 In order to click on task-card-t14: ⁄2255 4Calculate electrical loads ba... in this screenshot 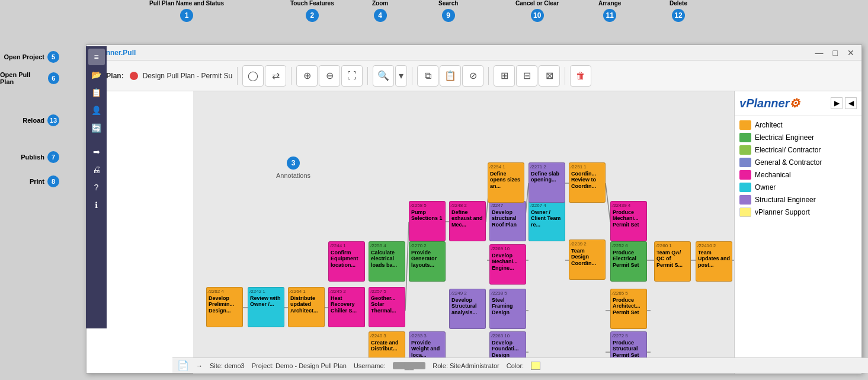, I will do `click(387, 261)`.